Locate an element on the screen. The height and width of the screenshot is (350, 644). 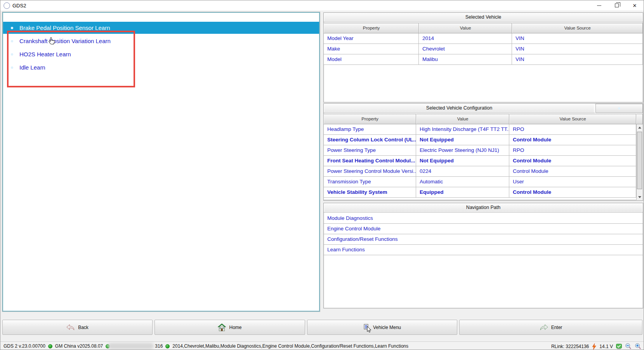
vehicle-configuration-section: Selected Vehicle Configuration Property … is located at coordinates (483, 152).